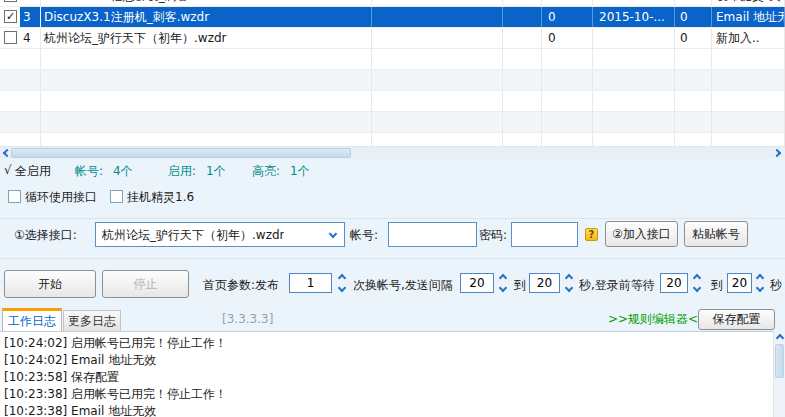 Image resolution: width=785 pixels, height=417 pixels. Describe the element at coordinates (333, 234) in the screenshot. I see `chevron-down-icon` at that location.